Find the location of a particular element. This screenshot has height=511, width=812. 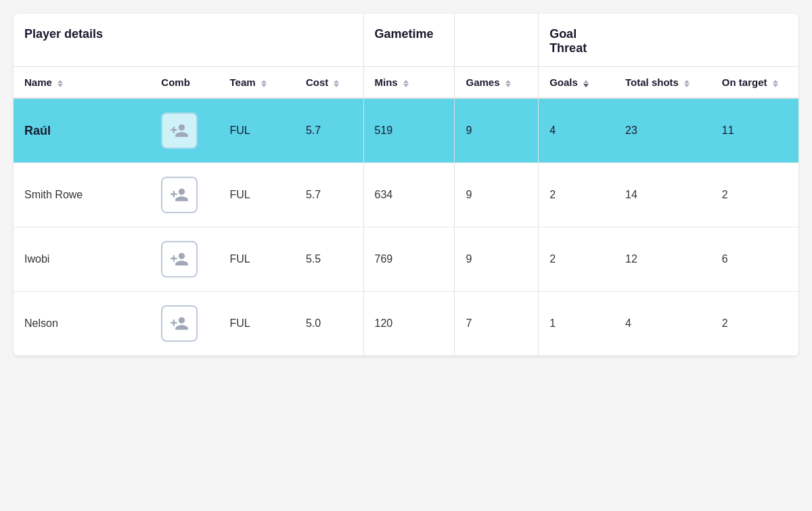

cell-3: 2 is located at coordinates (755, 324).